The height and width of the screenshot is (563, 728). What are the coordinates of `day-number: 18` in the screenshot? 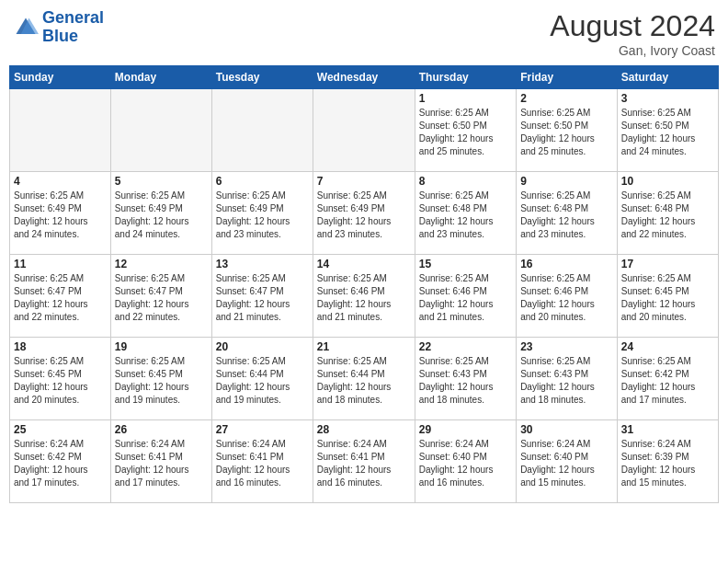 It's located at (61, 347).